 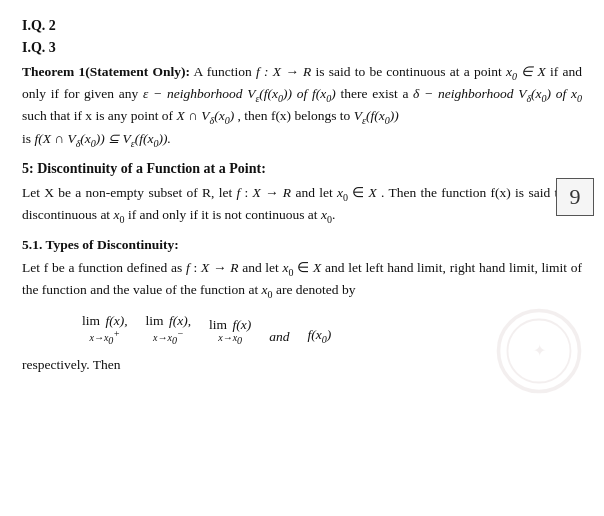 What do you see at coordinates (230, 325) in the screenshot?
I see `limit3-top: lim f(x)` at bounding box center [230, 325].